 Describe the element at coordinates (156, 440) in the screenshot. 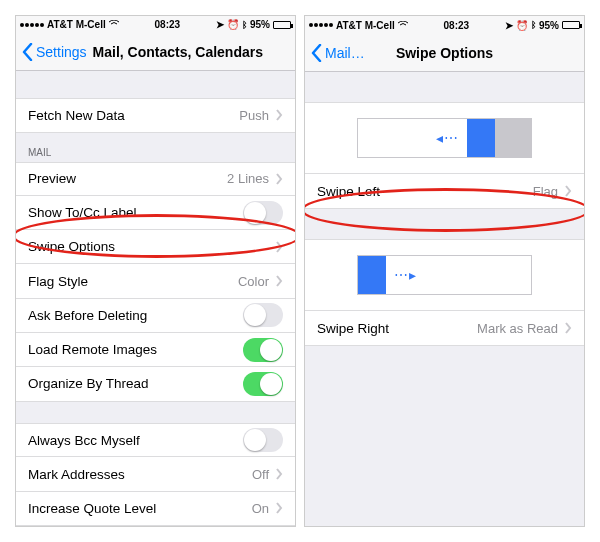

I see `row-bcc: Always Bcc Myself` at that location.